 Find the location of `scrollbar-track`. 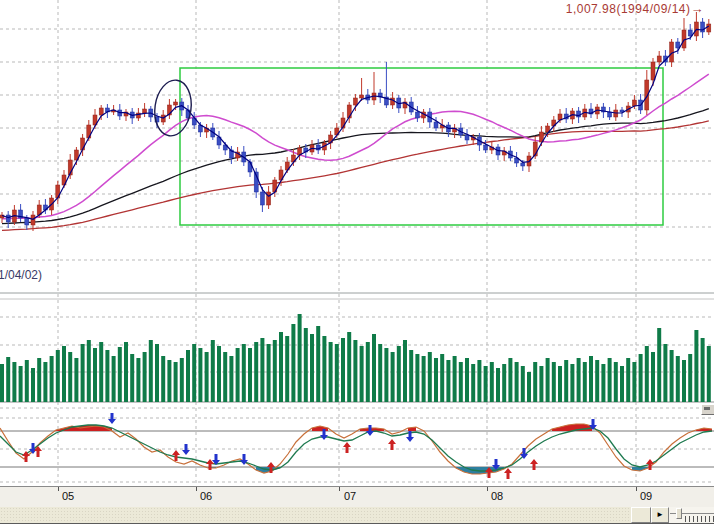

scrollbar-track is located at coordinates (326, 515).